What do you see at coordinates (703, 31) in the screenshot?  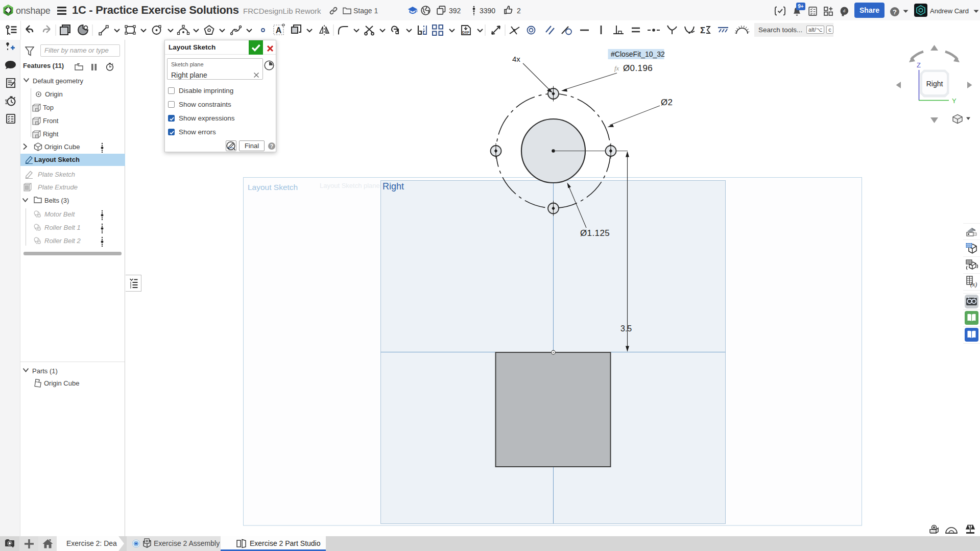 I see `svg-text: Σ` at bounding box center [703, 31].